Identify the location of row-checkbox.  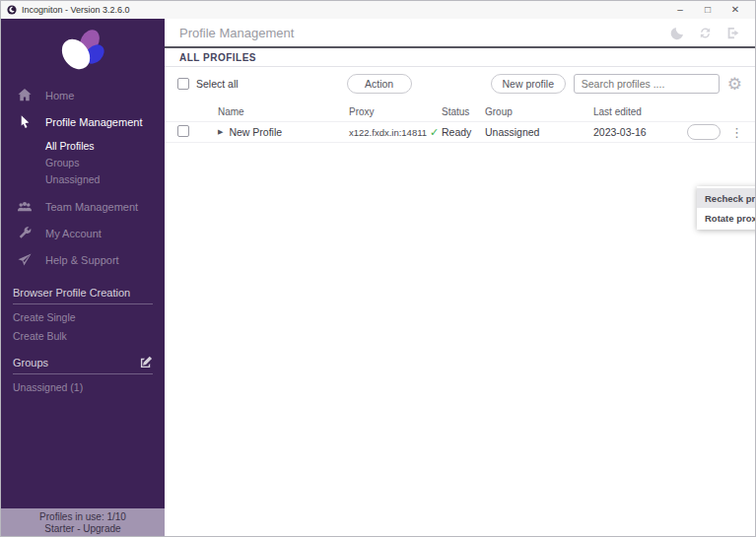
(183, 131).